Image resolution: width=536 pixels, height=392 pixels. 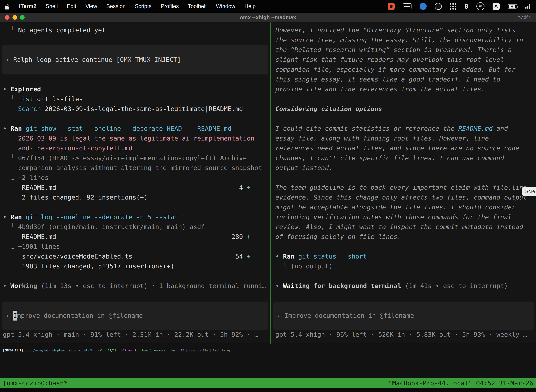 I want to click on window-shortcut: ⌥⌘1, so click(x=527, y=18).